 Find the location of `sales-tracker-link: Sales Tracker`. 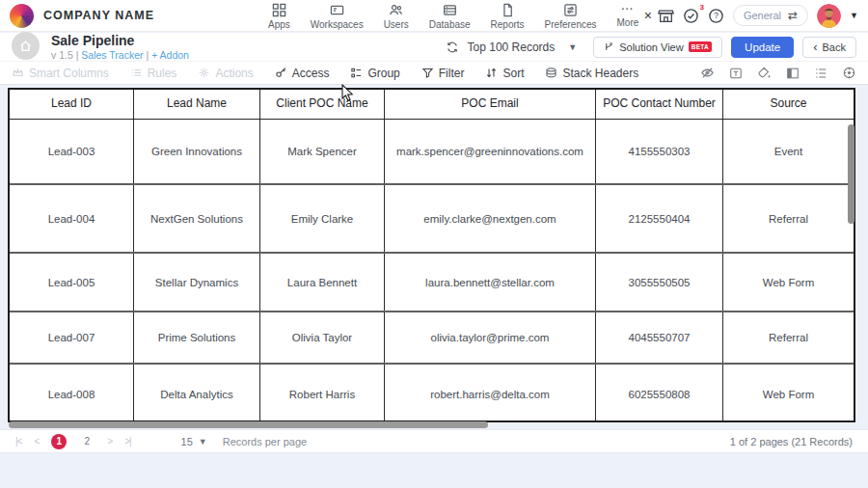

sales-tracker-link: Sales Tracker is located at coordinates (112, 55).